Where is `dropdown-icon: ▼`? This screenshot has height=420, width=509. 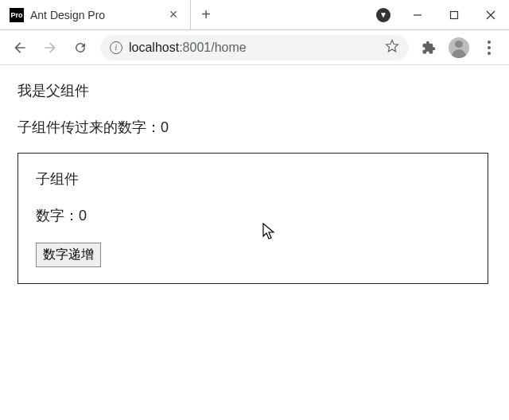
dropdown-icon: ▼ is located at coordinates (383, 14).